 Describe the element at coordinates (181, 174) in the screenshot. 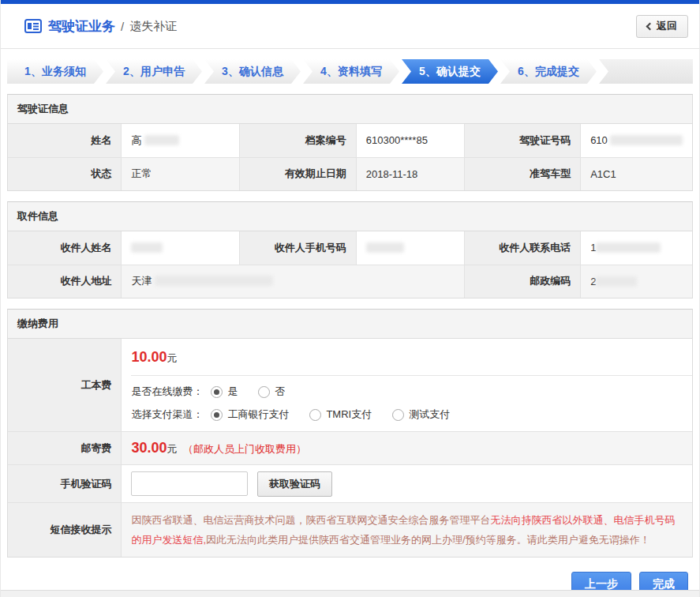

I see `status-value: 正常` at that location.